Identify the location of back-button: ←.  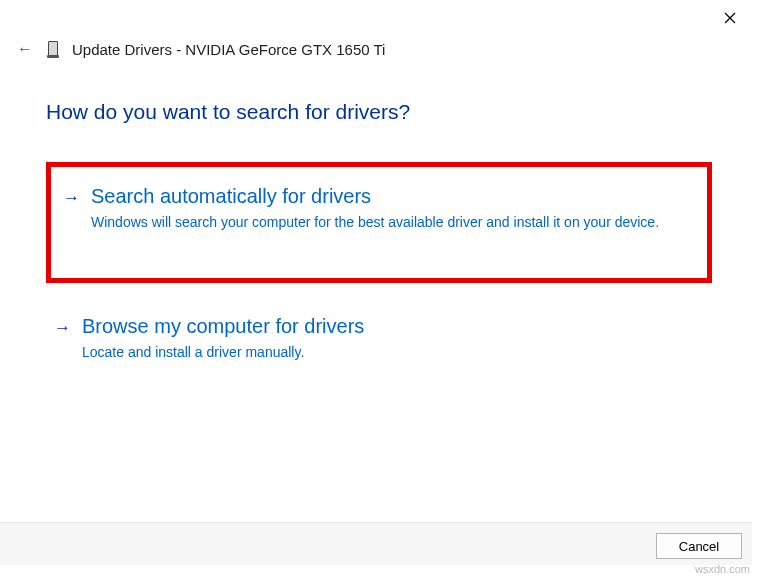
(25, 49).